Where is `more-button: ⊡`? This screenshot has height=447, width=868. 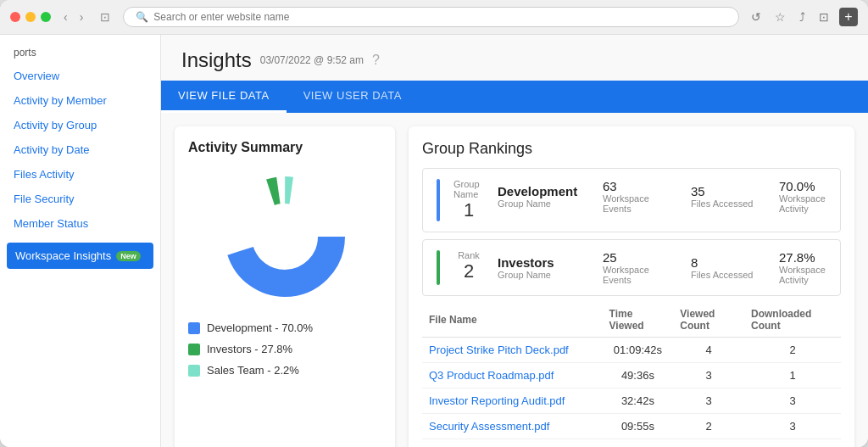 more-button: ⊡ is located at coordinates (824, 17).